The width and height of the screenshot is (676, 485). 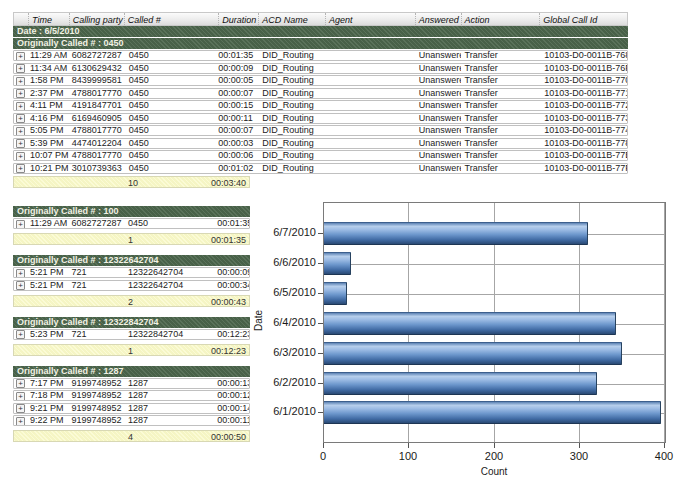 What do you see at coordinates (48, 156) in the screenshot?
I see `cell-time: 10:07 PM` at bounding box center [48, 156].